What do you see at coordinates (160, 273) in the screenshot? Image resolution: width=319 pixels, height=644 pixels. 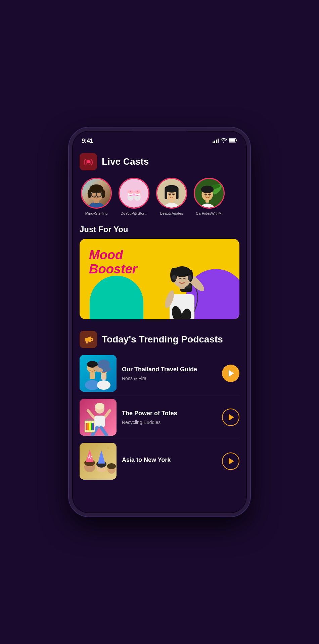 I see `just-for-you-section: Just For You Mood Booster` at bounding box center [160, 273].